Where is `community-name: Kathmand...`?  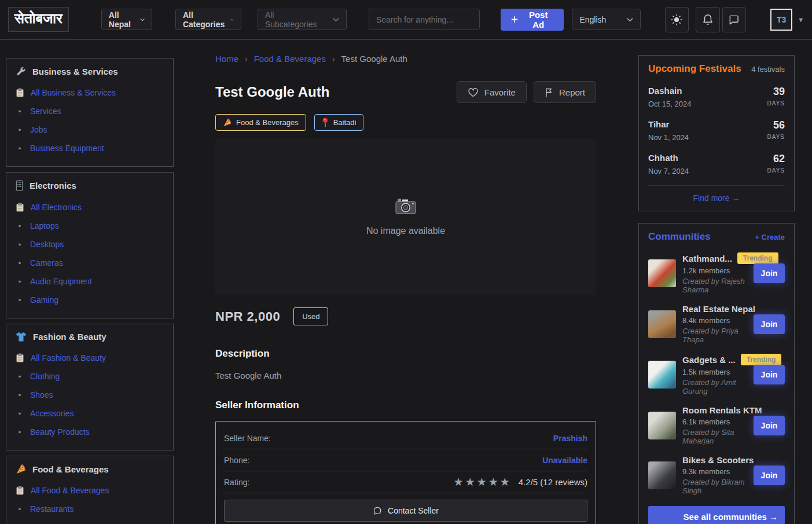
community-name: Kathmand... is located at coordinates (707, 258).